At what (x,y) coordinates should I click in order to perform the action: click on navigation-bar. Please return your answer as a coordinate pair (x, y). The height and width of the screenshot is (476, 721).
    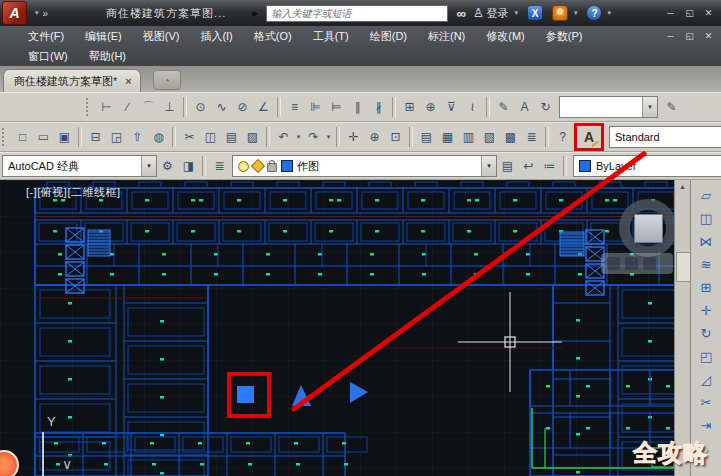
    Looking at the image, I should click on (637, 264).